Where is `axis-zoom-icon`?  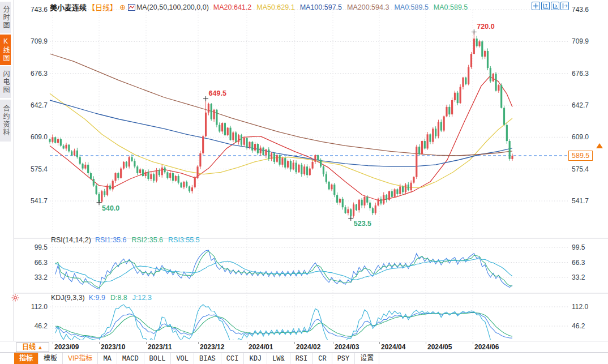 axis-zoom-icon is located at coordinates (546, 6).